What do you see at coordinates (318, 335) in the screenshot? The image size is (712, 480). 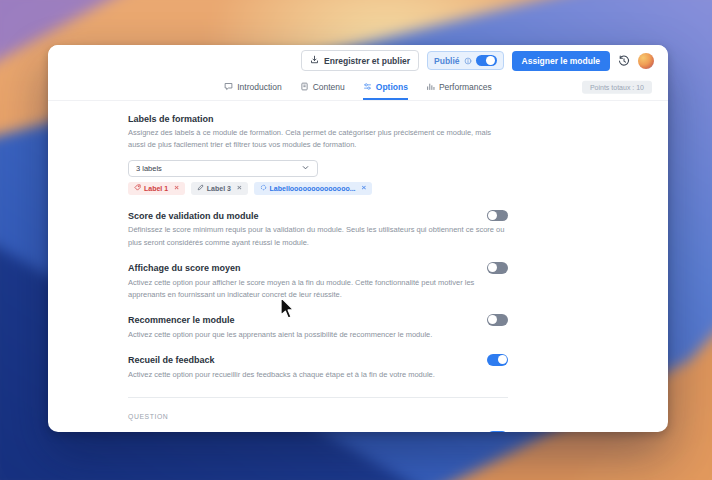 I see `setting-description: Activez cette option pour que les appren…` at bounding box center [318, 335].